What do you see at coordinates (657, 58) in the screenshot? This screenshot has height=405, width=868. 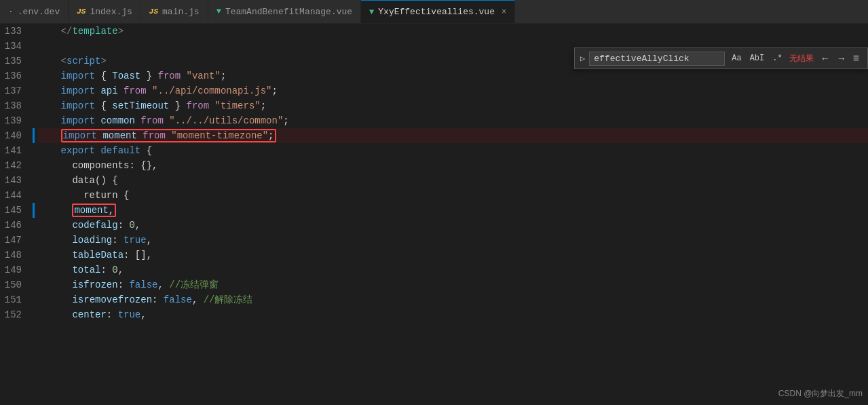 I see `search-input` at bounding box center [657, 58].